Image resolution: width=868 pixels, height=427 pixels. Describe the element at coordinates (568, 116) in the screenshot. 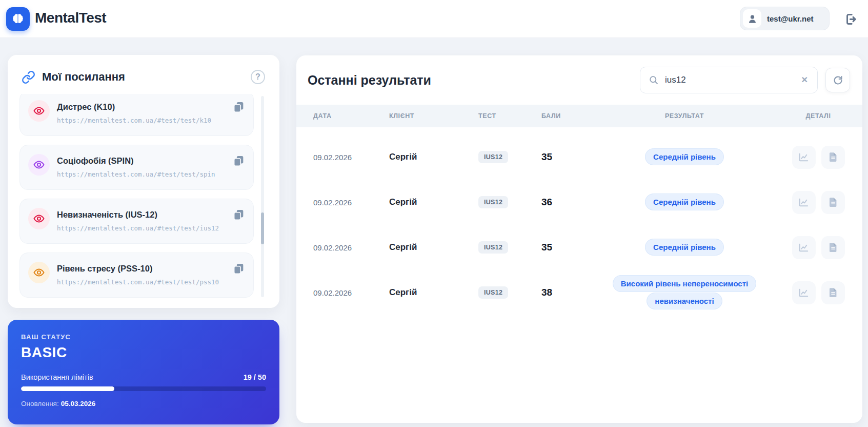

I see `column-score: БАЛИ` at that location.